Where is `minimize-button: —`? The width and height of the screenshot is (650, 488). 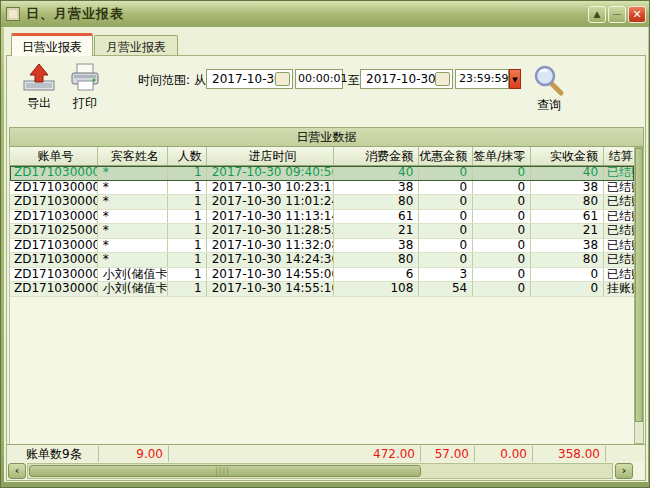 minimize-button: — is located at coordinates (617, 14).